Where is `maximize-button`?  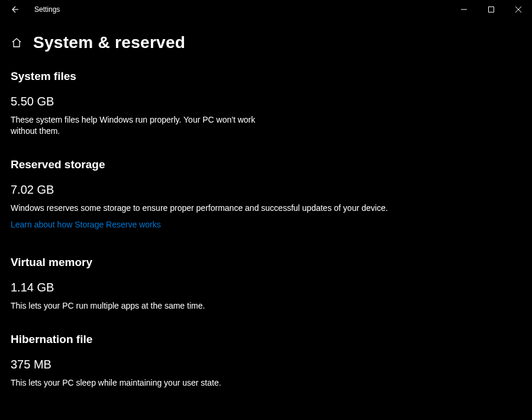
maximize-button is located at coordinates (491, 9).